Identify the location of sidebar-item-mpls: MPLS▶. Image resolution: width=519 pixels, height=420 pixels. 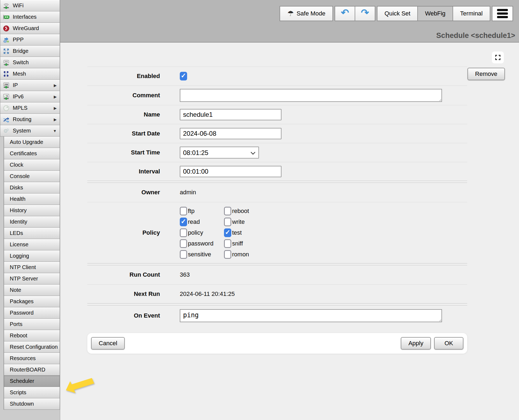
(30, 108).